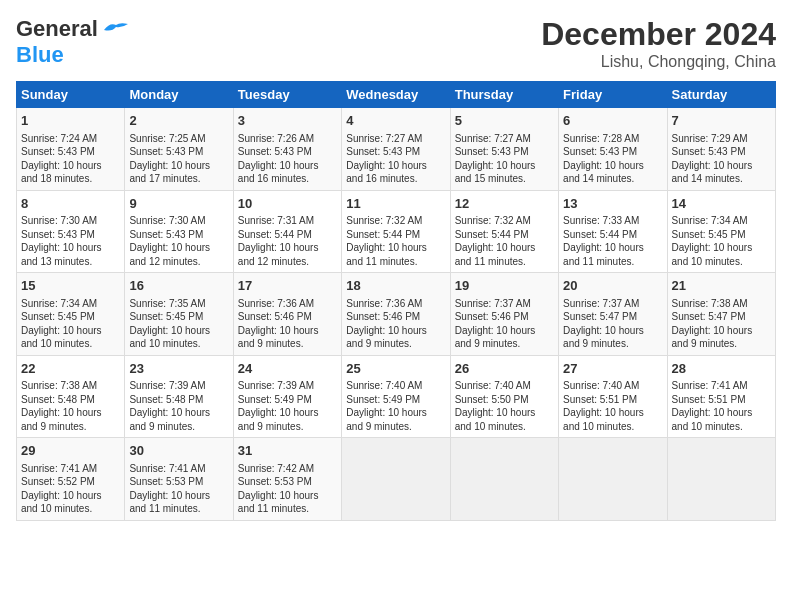  I want to click on logo-blue: Blue, so click(40, 54).